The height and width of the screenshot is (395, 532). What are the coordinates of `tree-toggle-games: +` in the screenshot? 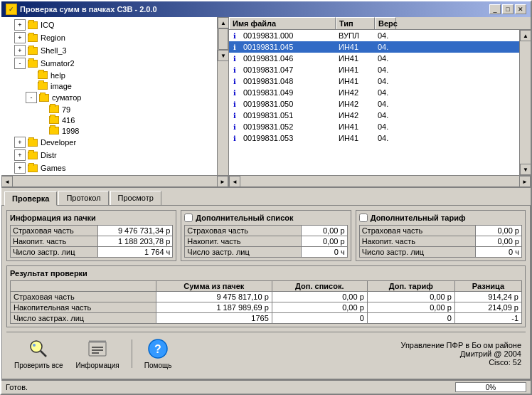 It's located at (20, 168).